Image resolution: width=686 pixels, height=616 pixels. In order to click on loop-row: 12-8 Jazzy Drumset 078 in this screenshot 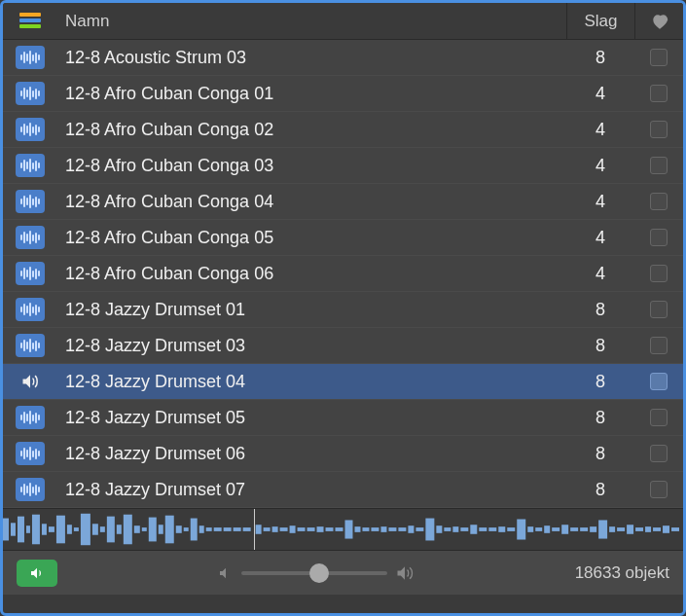, I will do `click(343, 490)`.